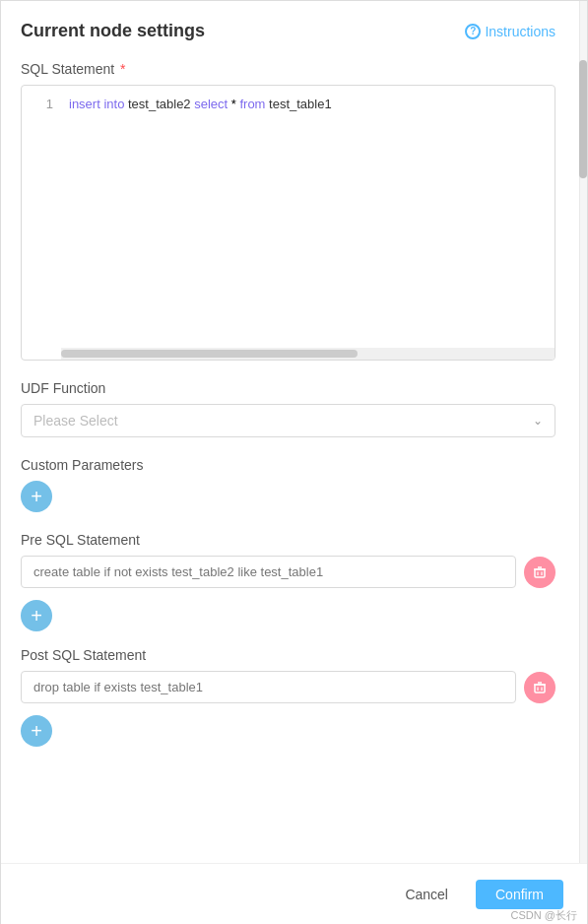 The image size is (588, 924). Describe the element at coordinates (510, 32) in the screenshot. I see `instructions-link: ? Instructions` at that location.